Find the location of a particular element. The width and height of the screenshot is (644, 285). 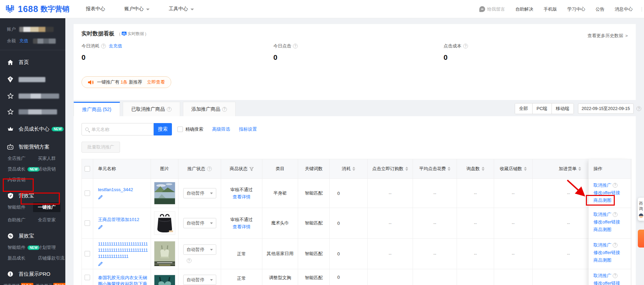

sidebar-item-redacted-1: S is located at coordinates (33, 79).